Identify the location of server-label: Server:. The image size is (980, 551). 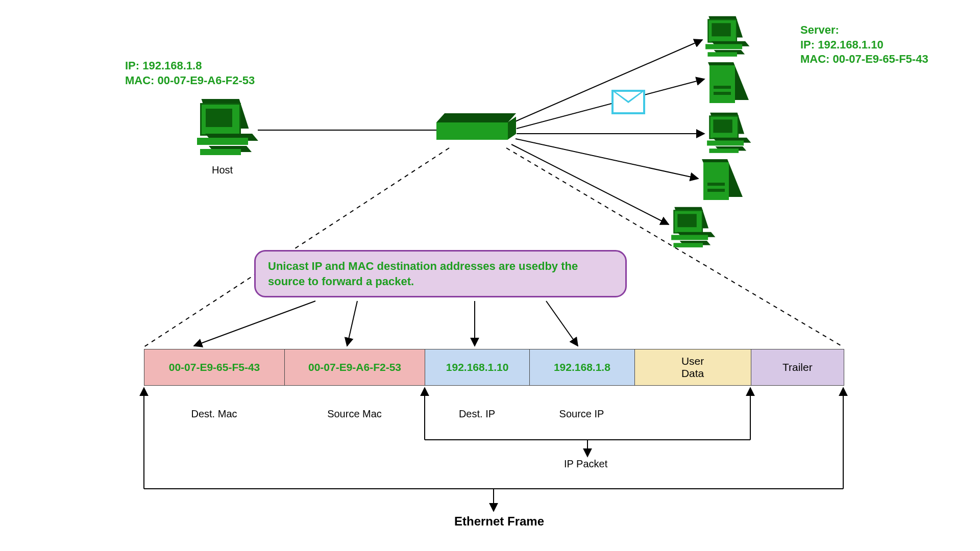
(820, 30).